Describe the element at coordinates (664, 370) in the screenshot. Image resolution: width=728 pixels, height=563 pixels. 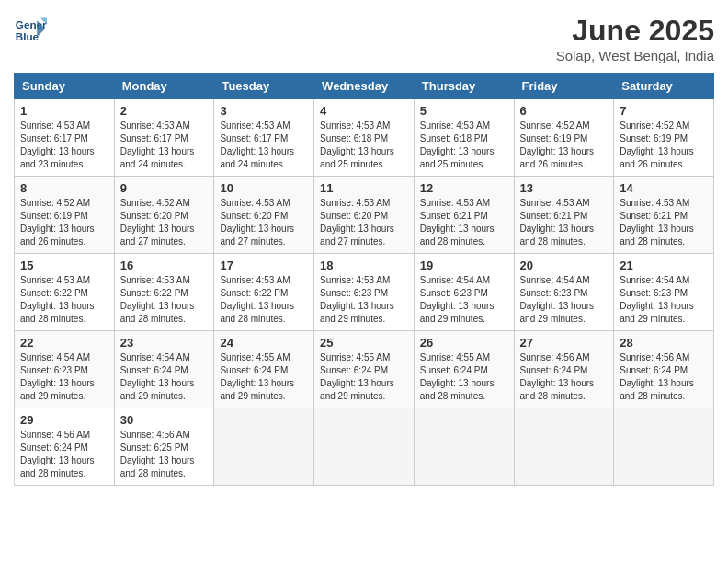
I see `calendar-cell: 28 Sunrise: 4:56 AM Sunset: 6:24 PM Dayl…` at that location.